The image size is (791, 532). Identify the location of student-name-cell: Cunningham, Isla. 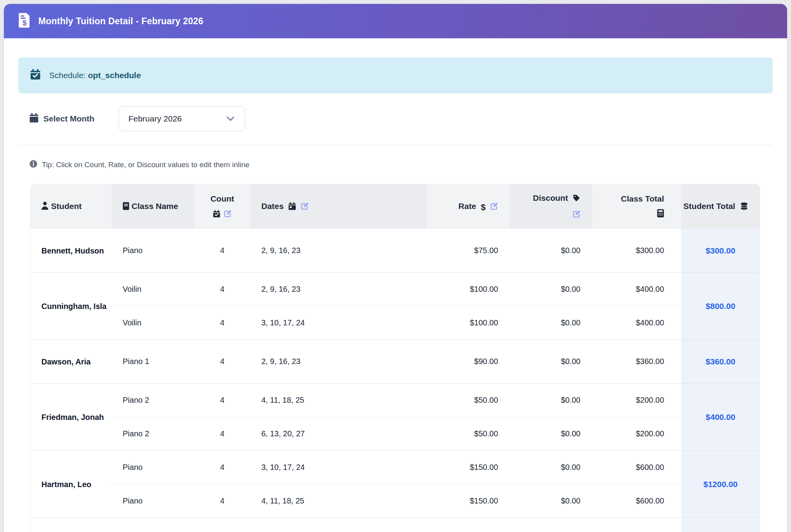
(71, 306).